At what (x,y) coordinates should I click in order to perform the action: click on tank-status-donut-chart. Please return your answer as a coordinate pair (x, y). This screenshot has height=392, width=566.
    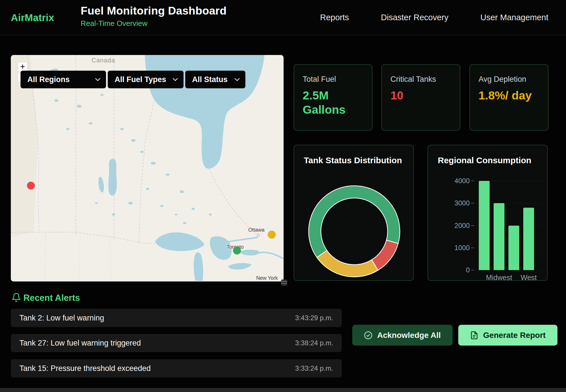
    Looking at the image, I should click on (354, 213).